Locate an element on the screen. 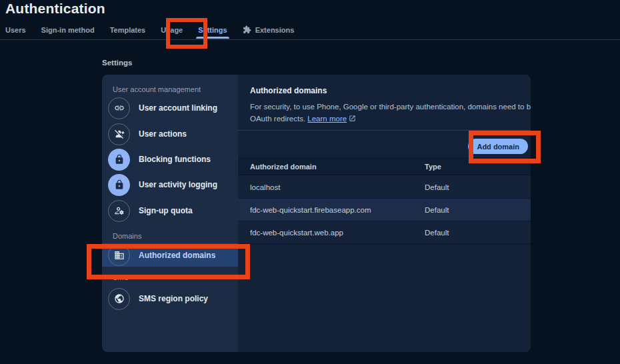  breadcrumb: Settings is located at coordinates (117, 63).